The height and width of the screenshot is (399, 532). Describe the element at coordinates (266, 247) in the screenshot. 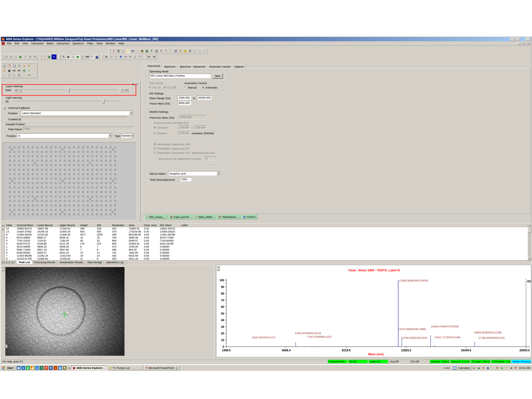

I see `table-row: 14919.496584894.294938.33973741295.050.0…` at that location.